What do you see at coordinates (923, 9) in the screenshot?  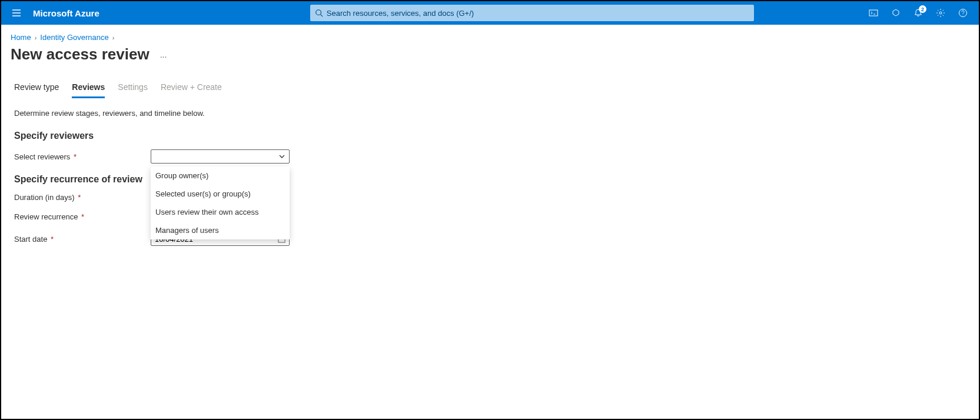 I see `notification-badge: 2` at bounding box center [923, 9].